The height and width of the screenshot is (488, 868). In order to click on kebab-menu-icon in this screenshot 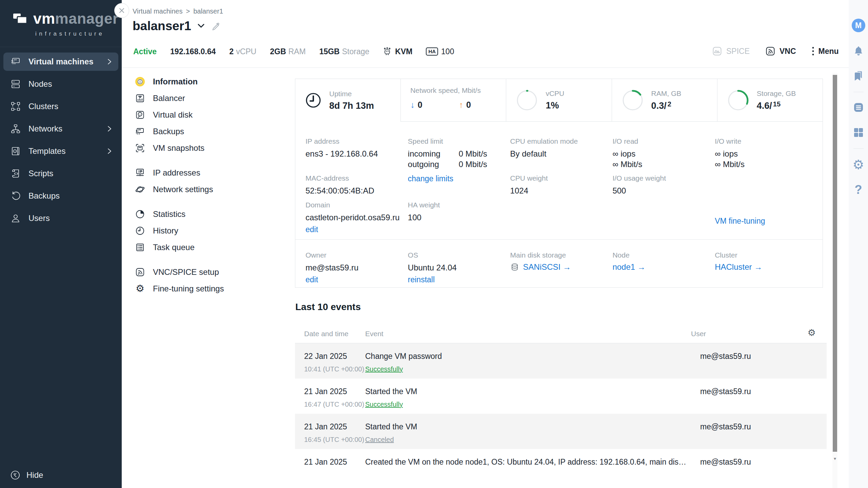, I will do `click(813, 51)`.